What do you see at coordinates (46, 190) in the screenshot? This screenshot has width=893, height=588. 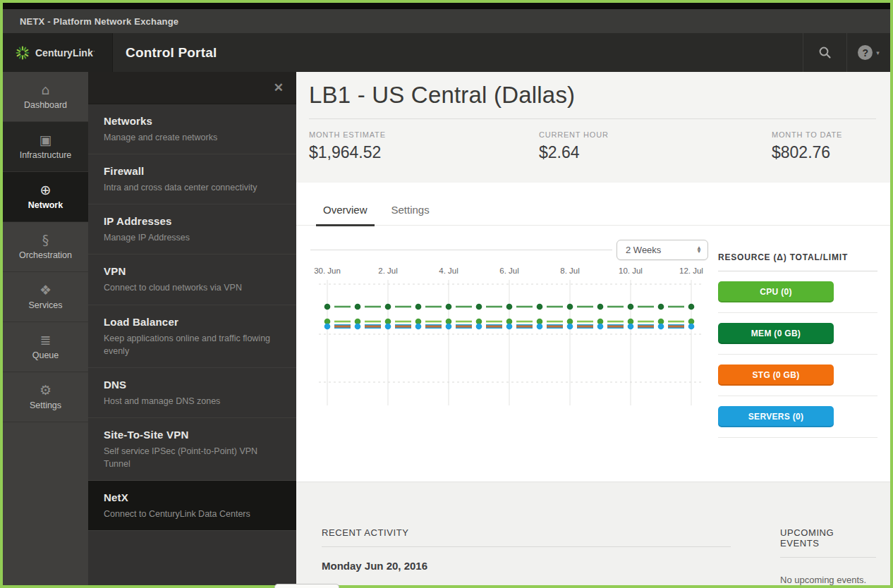 I see `globe-icon: ⊕` at bounding box center [46, 190].